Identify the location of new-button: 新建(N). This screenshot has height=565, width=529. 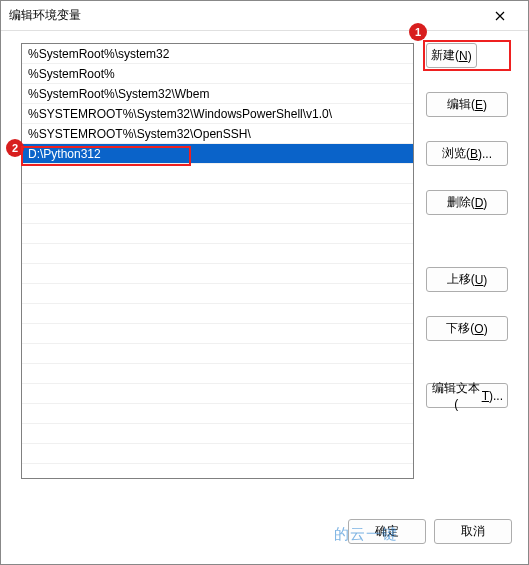
(452, 56).